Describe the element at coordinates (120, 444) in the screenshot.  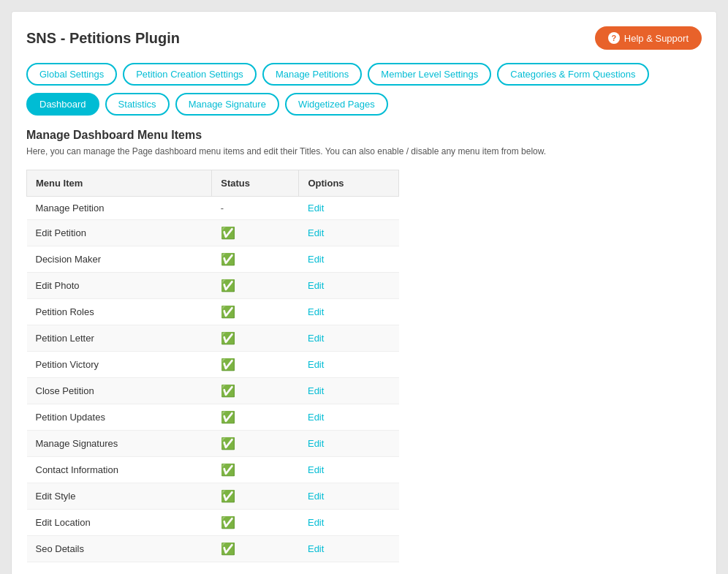
I see `menu-item-cell: Manage Signatures` at that location.